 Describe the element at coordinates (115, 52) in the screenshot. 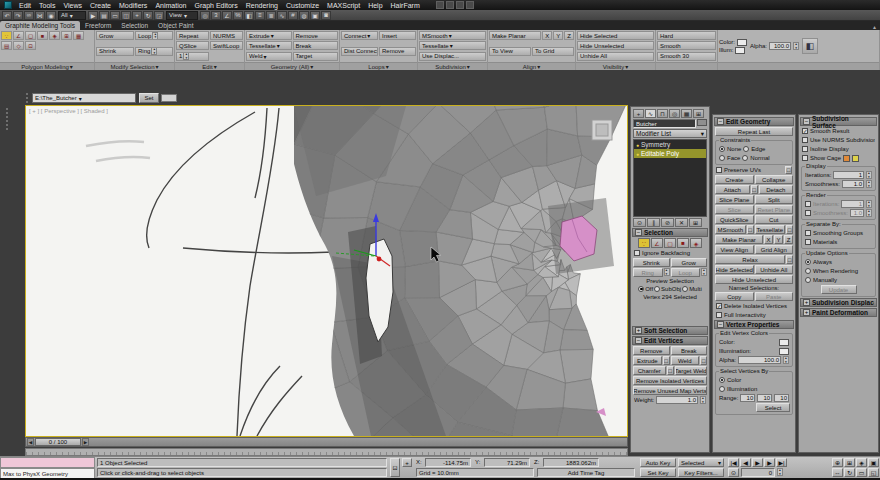

I see `shrink-button: Shrink` at that location.